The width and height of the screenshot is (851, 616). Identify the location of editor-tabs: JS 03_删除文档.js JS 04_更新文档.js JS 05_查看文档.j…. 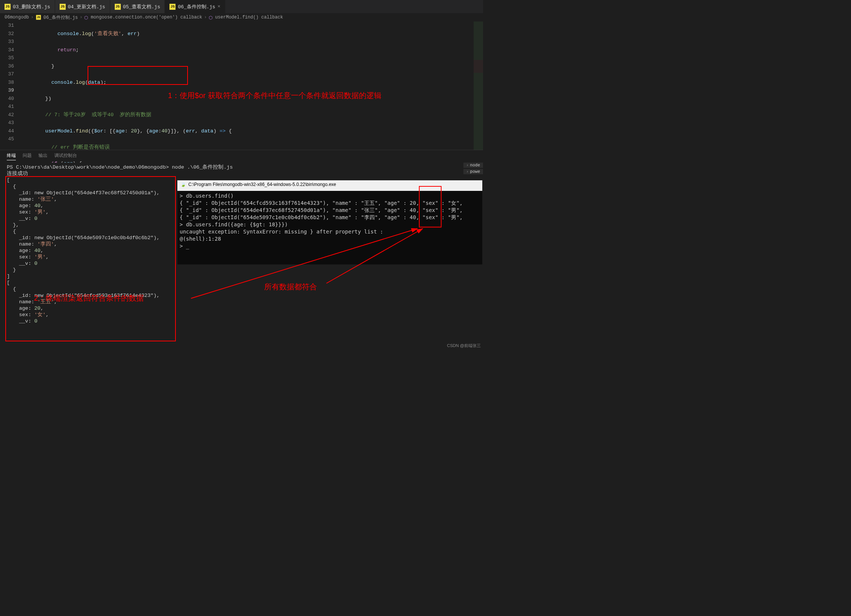
(242, 7).